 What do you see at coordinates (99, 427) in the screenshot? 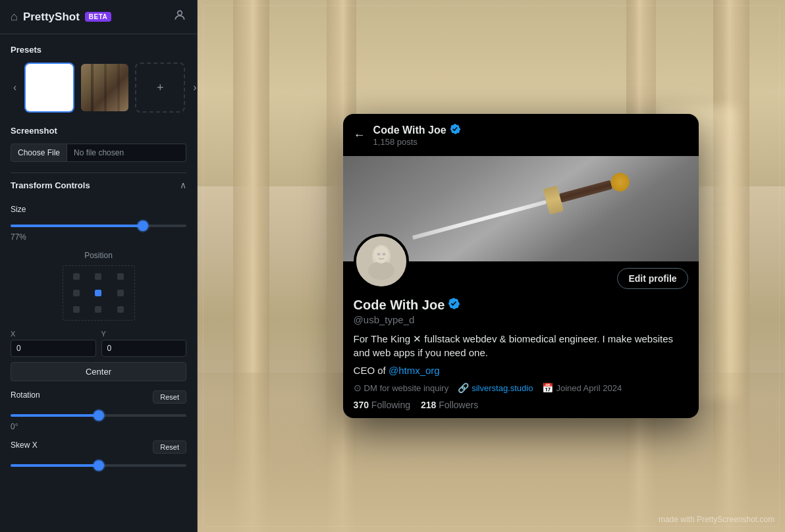
I see `rotation-degree-display: 0°` at bounding box center [99, 427].